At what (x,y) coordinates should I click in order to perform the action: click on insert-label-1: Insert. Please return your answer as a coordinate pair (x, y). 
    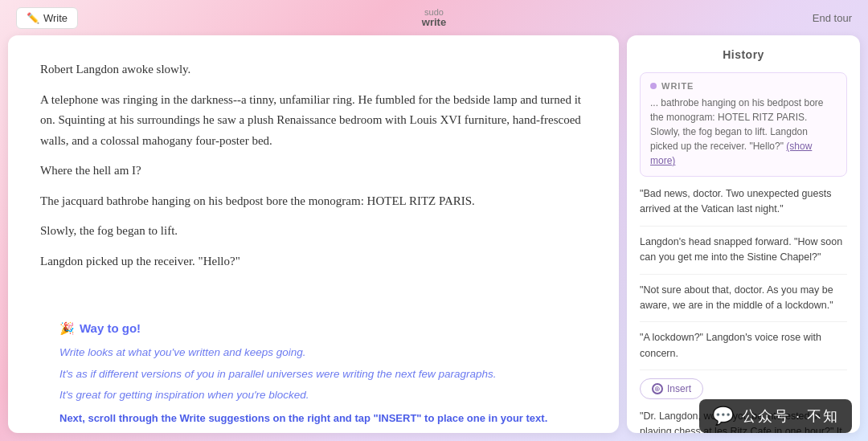
    Looking at the image, I should click on (679, 389).